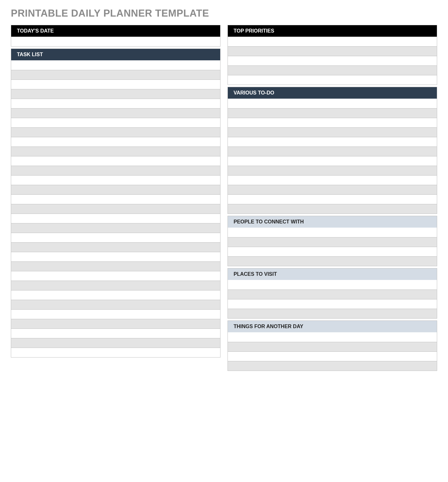 This screenshot has width=448, height=482. Describe the element at coordinates (332, 150) in the screenshot. I see `various-todo-section: VARIOUS TO-DO` at that location.